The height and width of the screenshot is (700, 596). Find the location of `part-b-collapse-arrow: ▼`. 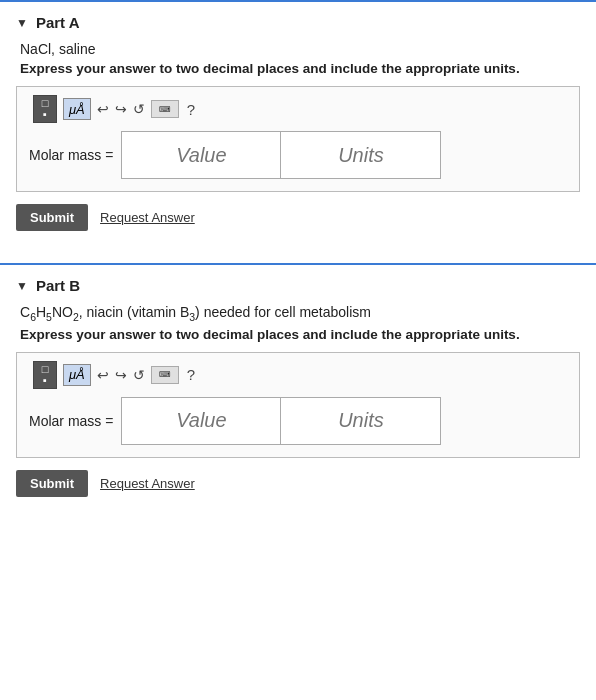

part-b-collapse-arrow: ▼ is located at coordinates (22, 286).